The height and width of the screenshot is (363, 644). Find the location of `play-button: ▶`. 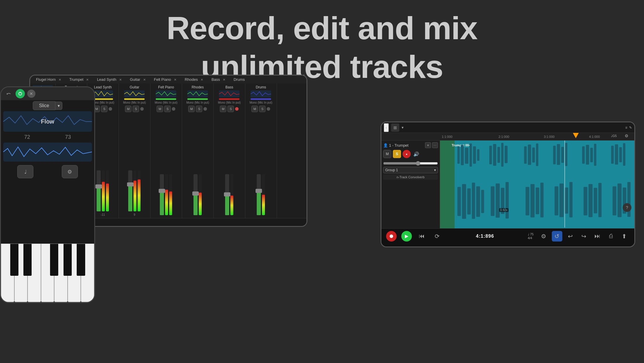

play-button: ▶ is located at coordinates (407, 236).